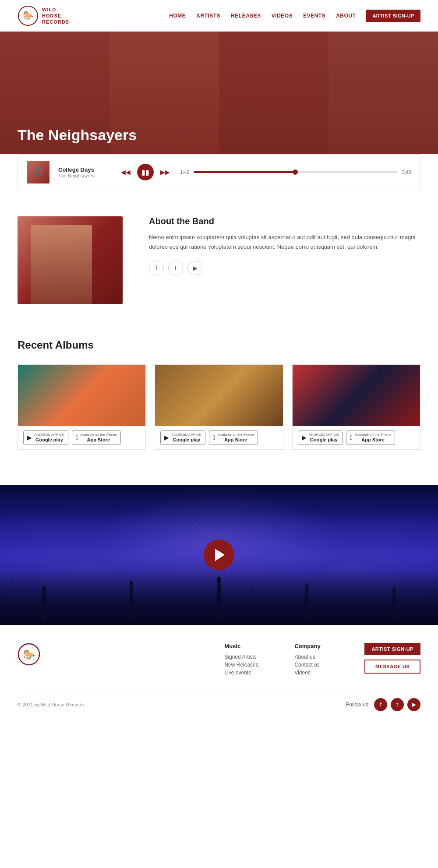  Describe the element at coordinates (49, 438) in the screenshot. I see `google-play-text-1: ANDROID APP ON Google play` at that location.